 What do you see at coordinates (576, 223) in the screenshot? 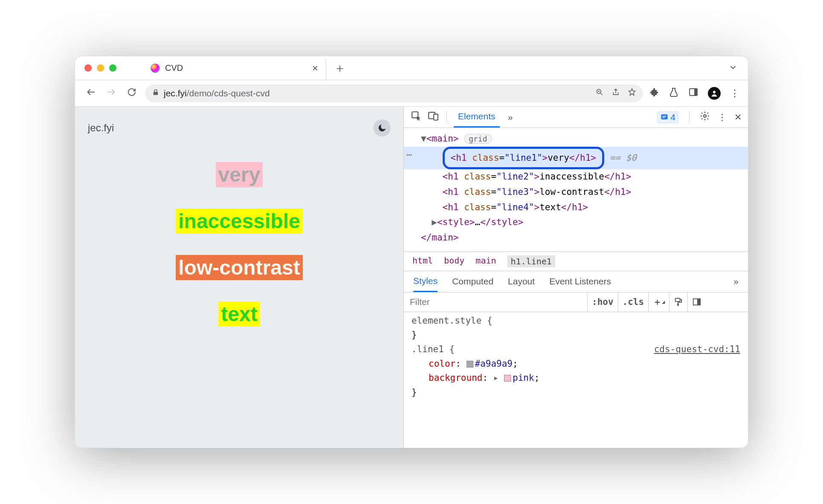
I see `dom-row: ▶<style>…</style>` at bounding box center [576, 223].